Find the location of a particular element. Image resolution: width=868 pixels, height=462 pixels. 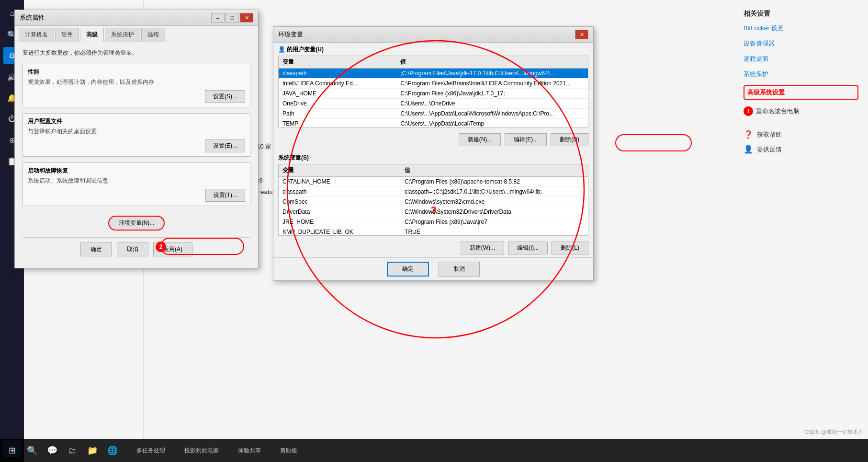

startup-desc: 系统启动、系统故障和调试信息 is located at coordinates (136, 181).